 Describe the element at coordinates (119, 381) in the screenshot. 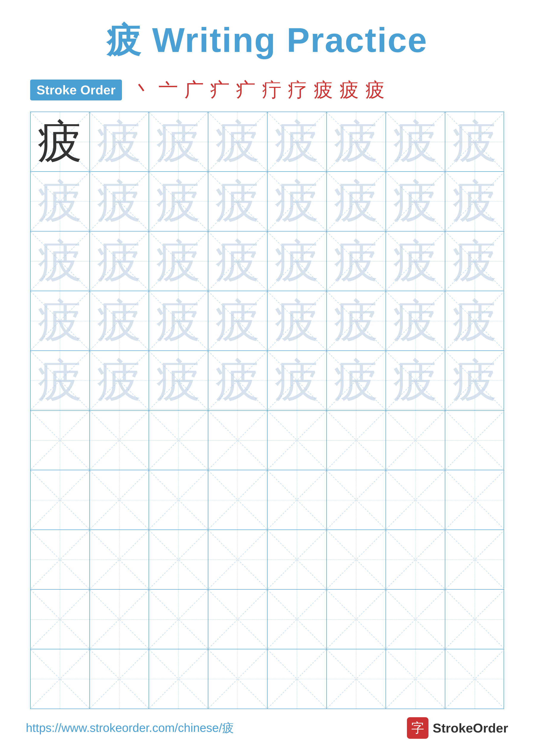

I see `character-faded: 疲` at that location.